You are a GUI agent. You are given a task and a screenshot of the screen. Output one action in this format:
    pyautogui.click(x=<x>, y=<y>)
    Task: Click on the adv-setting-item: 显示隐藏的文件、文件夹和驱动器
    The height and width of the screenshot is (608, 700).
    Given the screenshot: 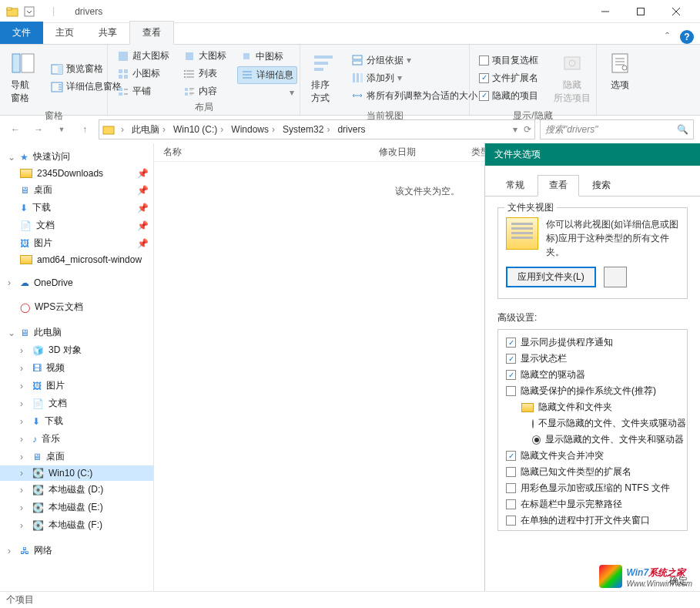 What is the action you would take?
    pyautogui.click(x=593, y=439)
    